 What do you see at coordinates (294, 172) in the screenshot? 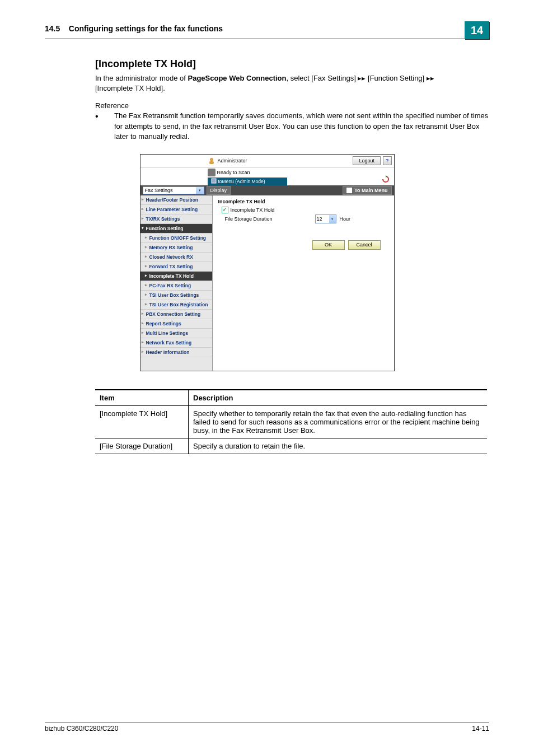
I see `status-ready: Ready to Scan` at bounding box center [294, 172].